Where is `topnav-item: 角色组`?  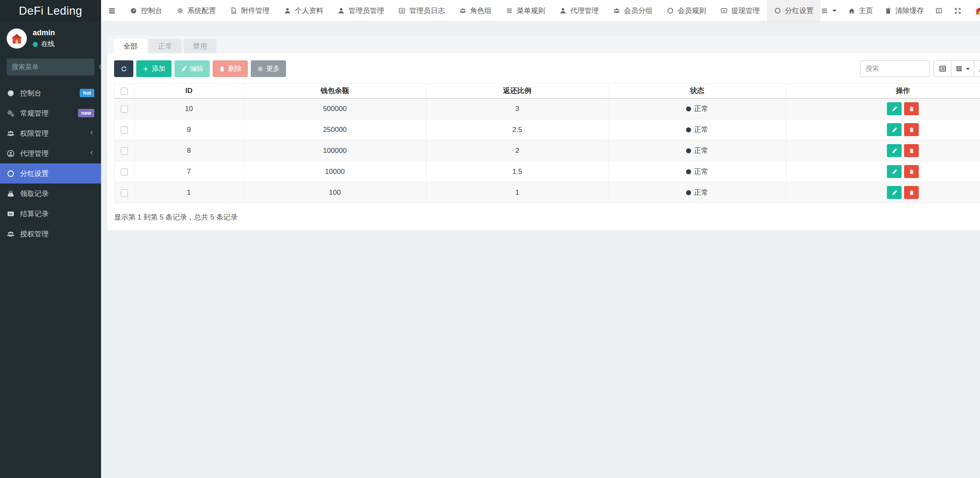 topnav-item: 角色组 is located at coordinates (476, 11).